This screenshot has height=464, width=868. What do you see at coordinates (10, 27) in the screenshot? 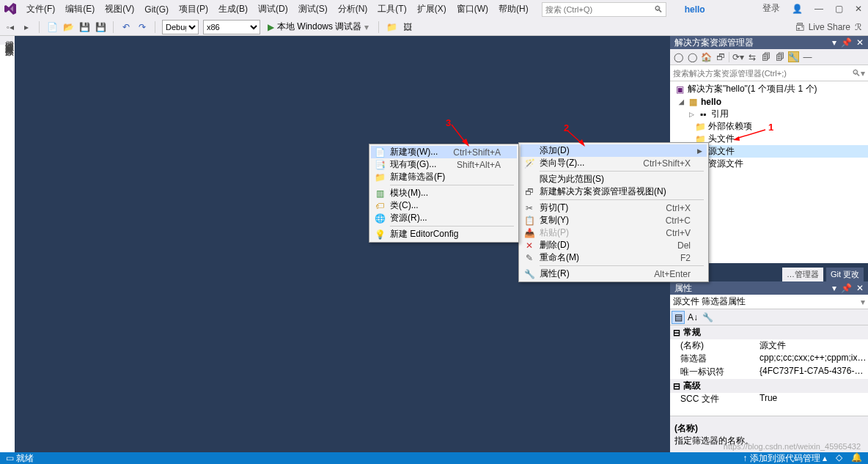
I see `back-icon: ◦◂` at bounding box center [10, 27].